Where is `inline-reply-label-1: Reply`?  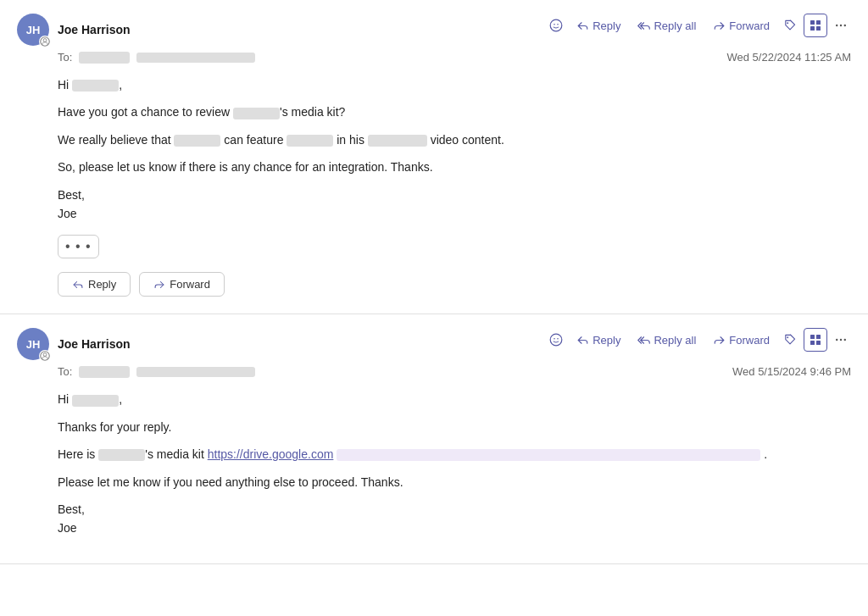 inline-reply-label-1: Reply is located at coordinates (102, 285).